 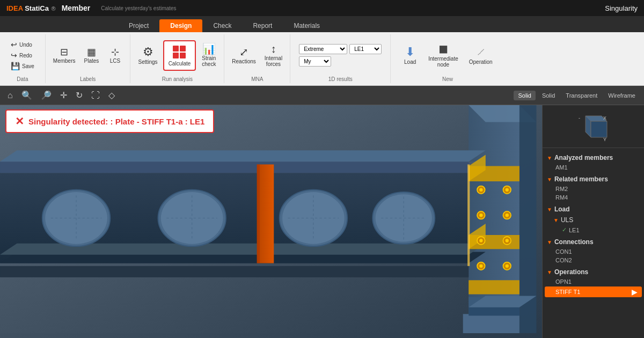 What do you see at coordinates (179, 52) in the screenshot?
I see `calculate-icon` at bounding box center [179, 52].